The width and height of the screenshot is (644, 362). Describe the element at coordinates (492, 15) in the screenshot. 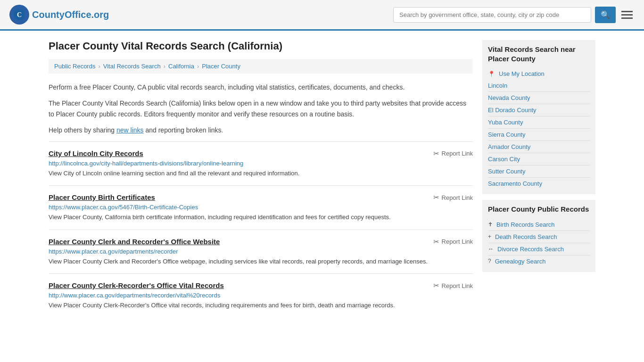

I see `search-input` at that location.